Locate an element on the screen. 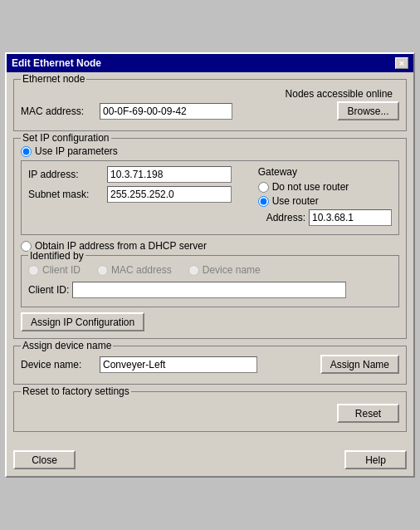 This screenshot has height=530, width=420. nodes-accessible-label: Nodes accessible online is located at coordinates (339, 94).